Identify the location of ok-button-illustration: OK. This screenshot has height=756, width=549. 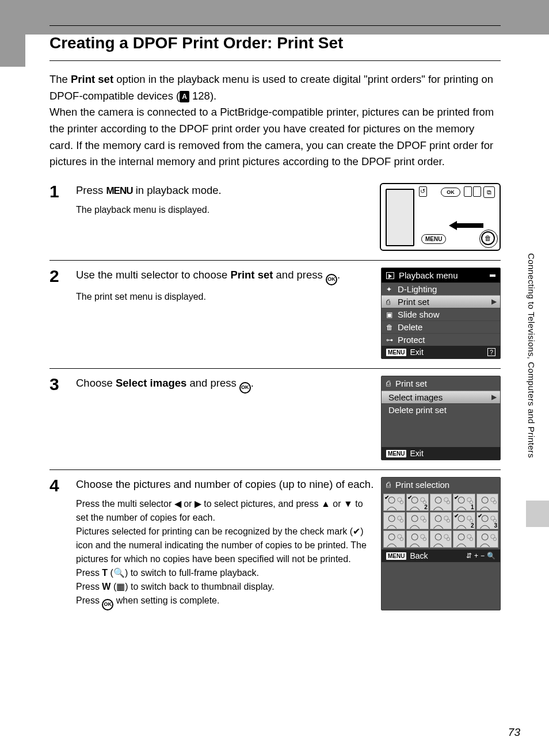
(451, 192).